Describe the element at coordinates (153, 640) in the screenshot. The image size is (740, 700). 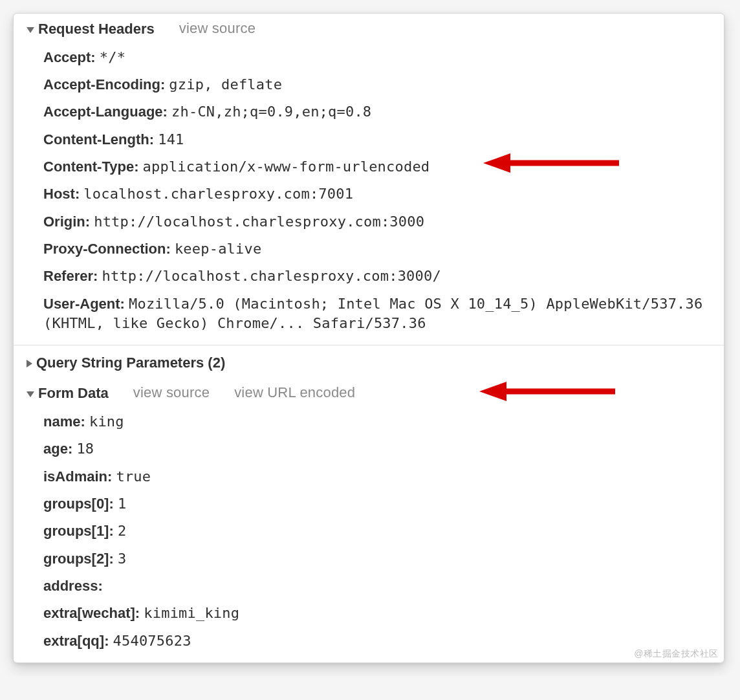
I see `form-value: 454075623` at that location.